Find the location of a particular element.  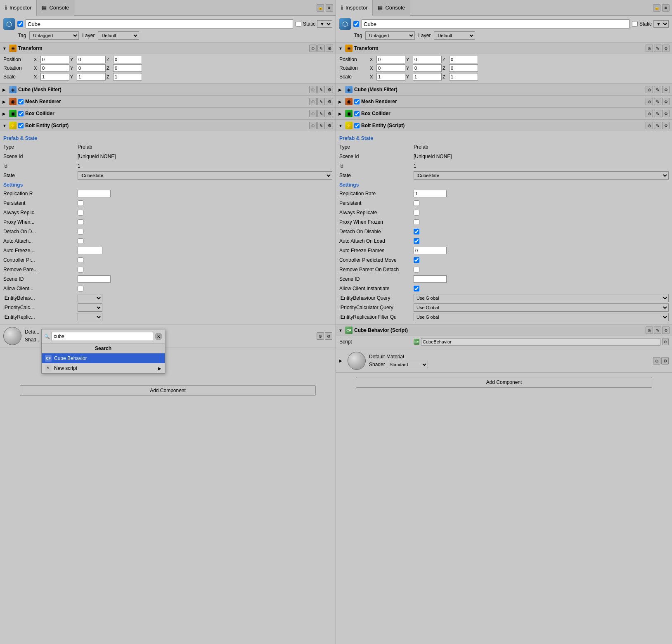

right-add-component-btn: Add Component is located at coordinates (504, 382).